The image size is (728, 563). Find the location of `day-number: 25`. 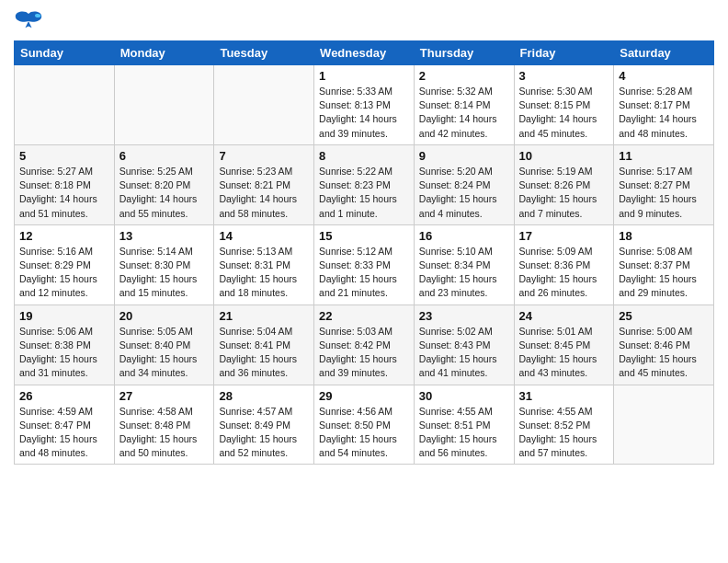

day-number: 25 is located at coordinates (664, 316).